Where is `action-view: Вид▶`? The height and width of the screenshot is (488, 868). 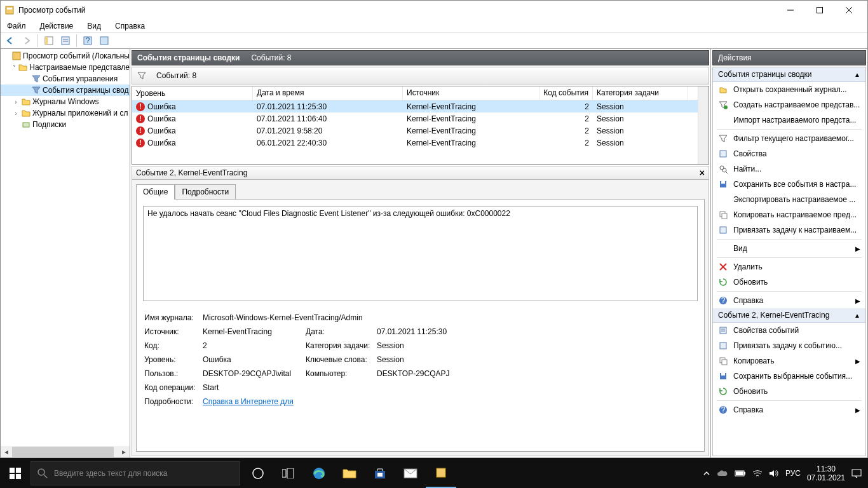
action-view: Вид▶ is located at coordinates (789, 248).